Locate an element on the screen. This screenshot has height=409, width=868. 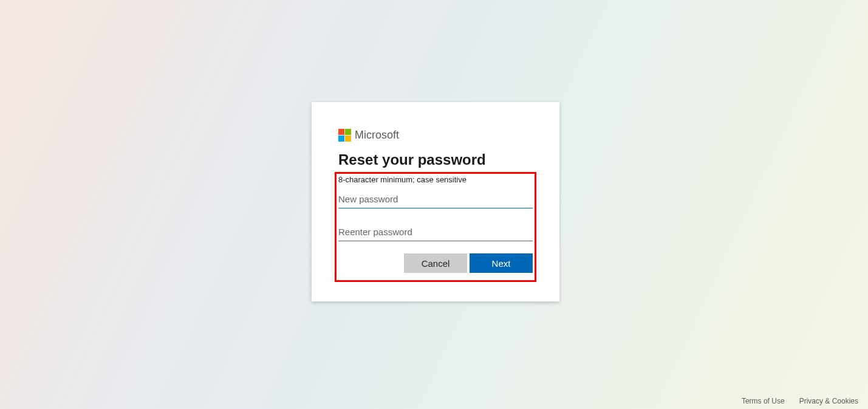
terms-link: Terms of Use is located at coordinates (763, 401).